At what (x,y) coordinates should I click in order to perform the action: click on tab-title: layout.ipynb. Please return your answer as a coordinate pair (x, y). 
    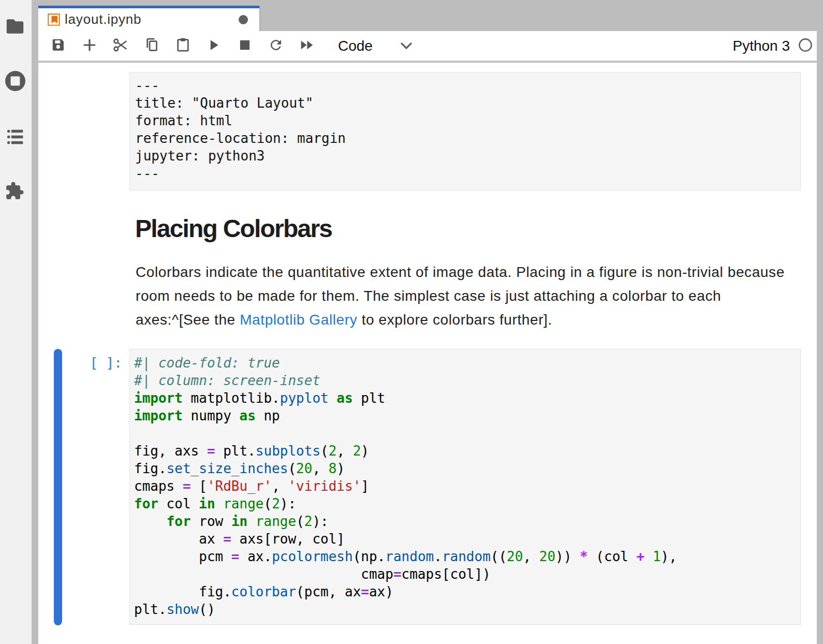
    Looking at the image, I should click on (103, 20).